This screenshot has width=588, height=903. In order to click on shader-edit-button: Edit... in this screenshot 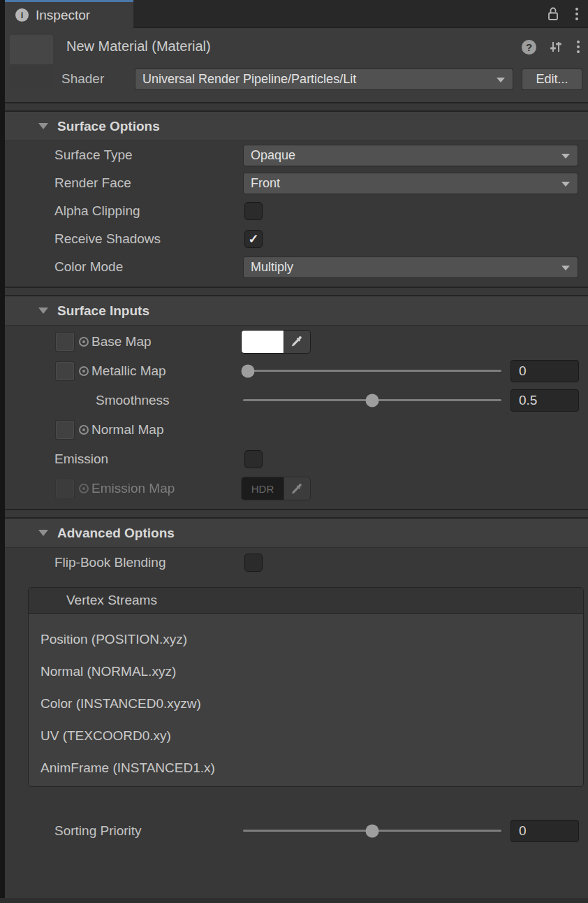, I will do `click(552, 80)`.